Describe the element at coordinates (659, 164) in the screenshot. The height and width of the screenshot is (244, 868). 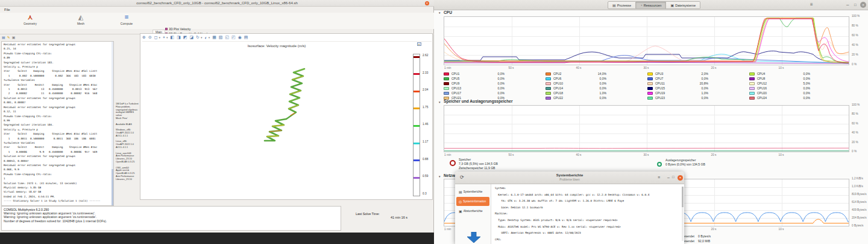
I see `swap-pie-icon` at that location.